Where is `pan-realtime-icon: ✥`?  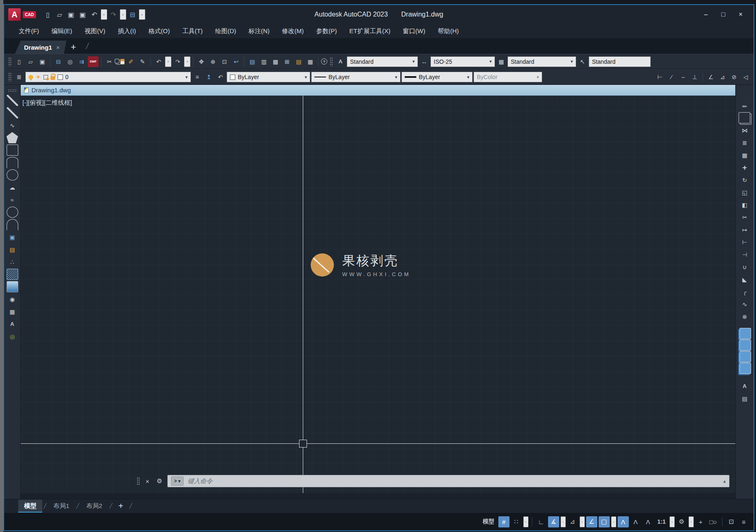
pan-realtime-icon: ✥ is located at coordinates (201, 62).